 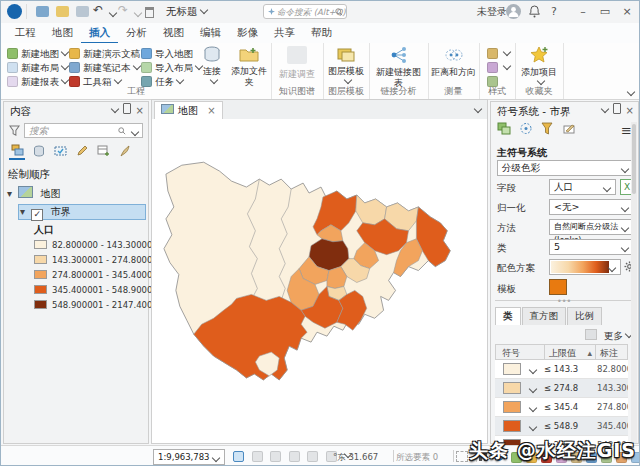 What do you see at coordinates (562, 408) in the screenshot?
I see `class-row: ≤ 345.4274.800001 -...` at bounding box center [562, 408].